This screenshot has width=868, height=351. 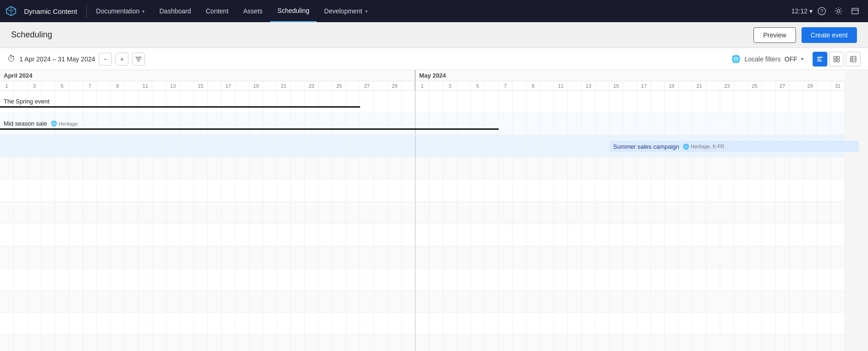 I want to click on preview-button: Preview, so click(x=775, y=35).